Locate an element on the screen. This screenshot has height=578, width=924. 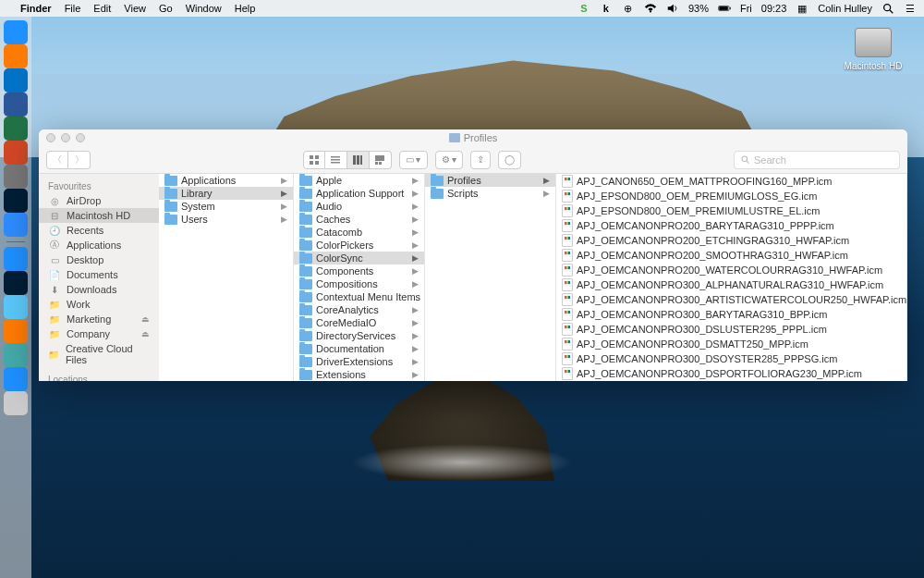
dock-app-firefox is located at coordinates (16, 56).